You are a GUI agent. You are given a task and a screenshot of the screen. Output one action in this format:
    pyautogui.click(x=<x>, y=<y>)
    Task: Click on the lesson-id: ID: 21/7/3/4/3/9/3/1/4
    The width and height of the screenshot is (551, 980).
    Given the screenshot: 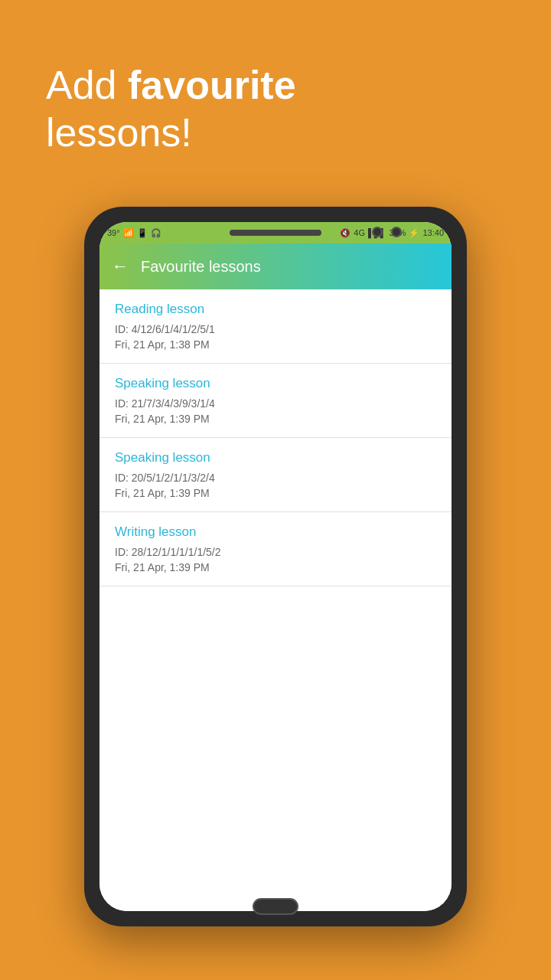 What is the action you would take?
    pyautogui.click(x=276, y=403)
    